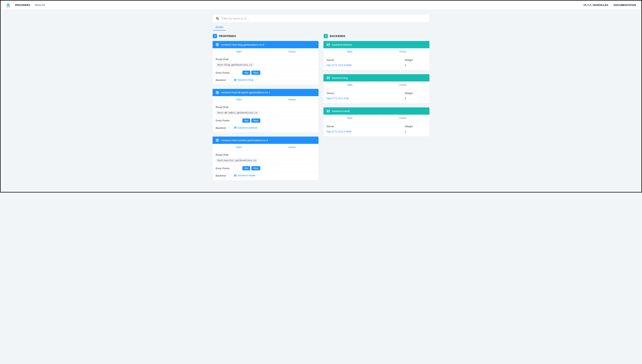 The image size is (642, 364). I want to click on provider-tab-docker: docker, so click(220, 27).